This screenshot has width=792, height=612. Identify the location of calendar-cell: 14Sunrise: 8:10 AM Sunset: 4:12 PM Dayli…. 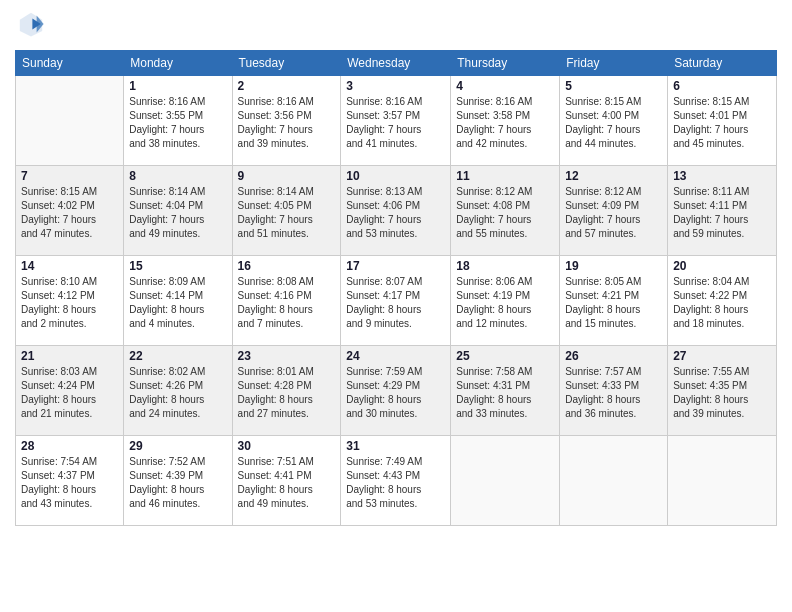
(70, 301).